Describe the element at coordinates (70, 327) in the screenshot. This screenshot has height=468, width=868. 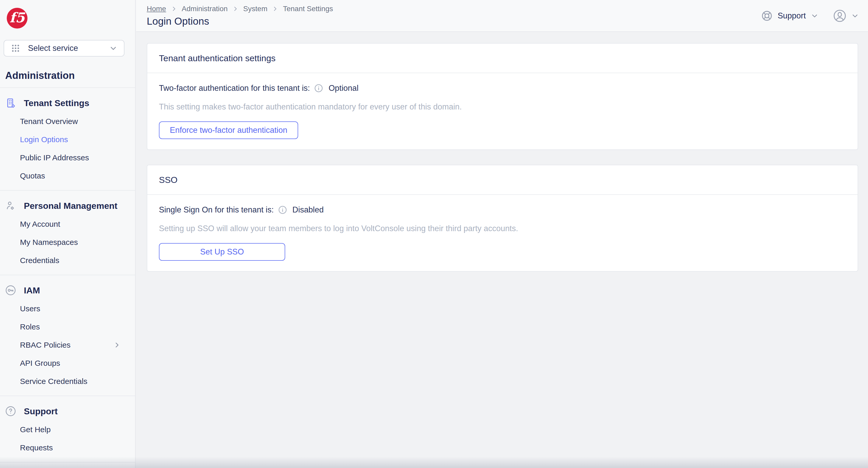
I see `sidebar-item-roles: Roles` at that location.